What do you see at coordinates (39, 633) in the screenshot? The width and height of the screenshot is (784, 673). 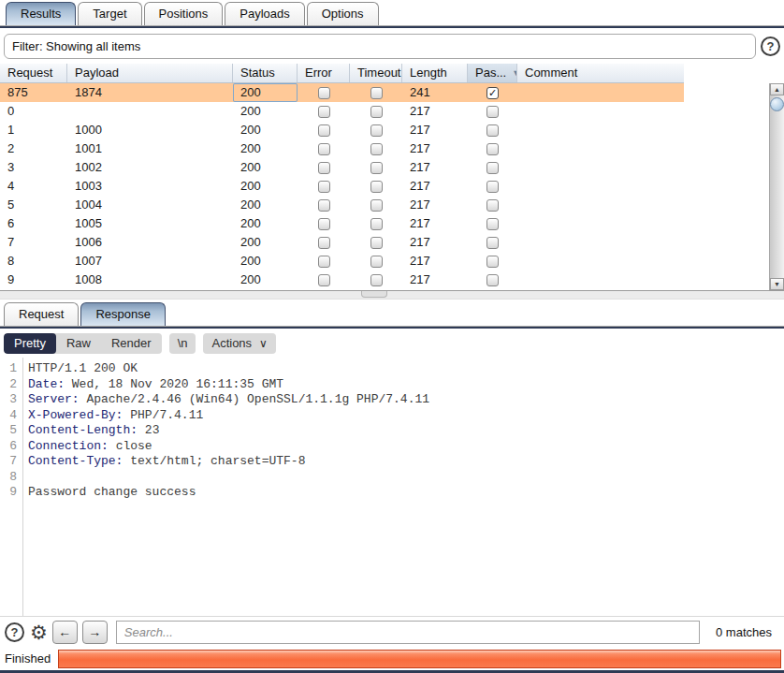 I see `gear-icon: ⚙` at bounding box center [39, 633].